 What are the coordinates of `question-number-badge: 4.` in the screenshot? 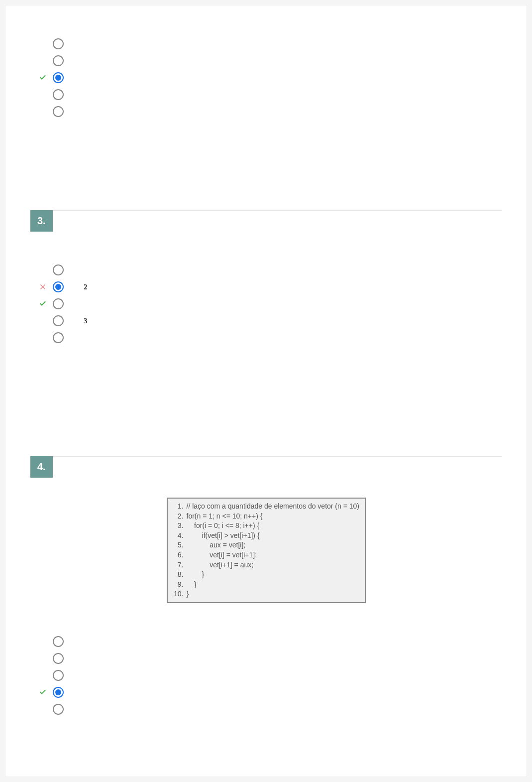 It's located at (42, 467).